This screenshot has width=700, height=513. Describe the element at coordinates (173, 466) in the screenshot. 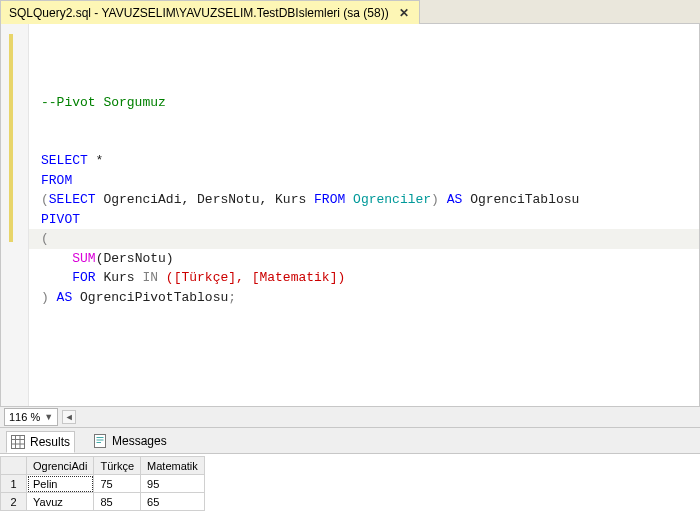

I see `col-header: Matematik` at that location.